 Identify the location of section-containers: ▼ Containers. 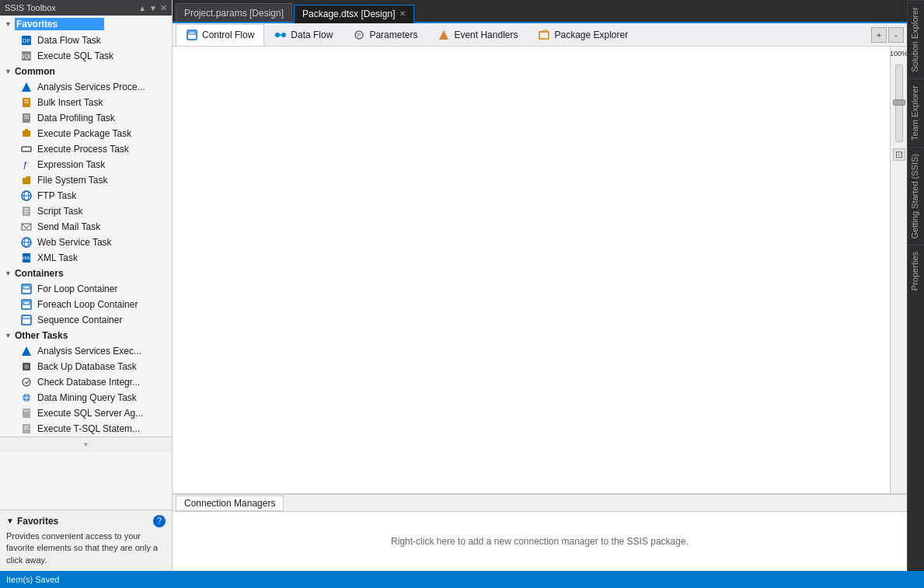
(85, 273).